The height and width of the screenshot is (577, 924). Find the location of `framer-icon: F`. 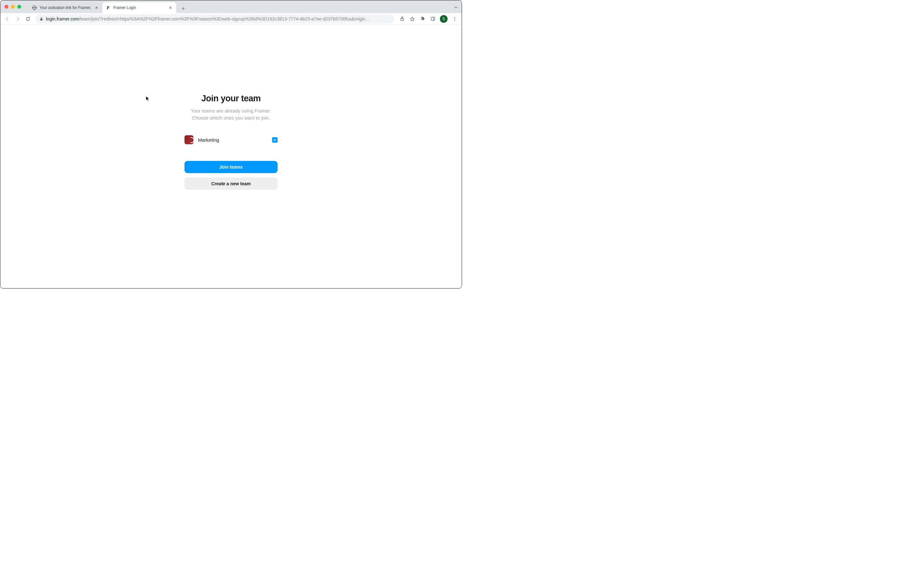

framer-icon: F is located at coordinates (108, 8).